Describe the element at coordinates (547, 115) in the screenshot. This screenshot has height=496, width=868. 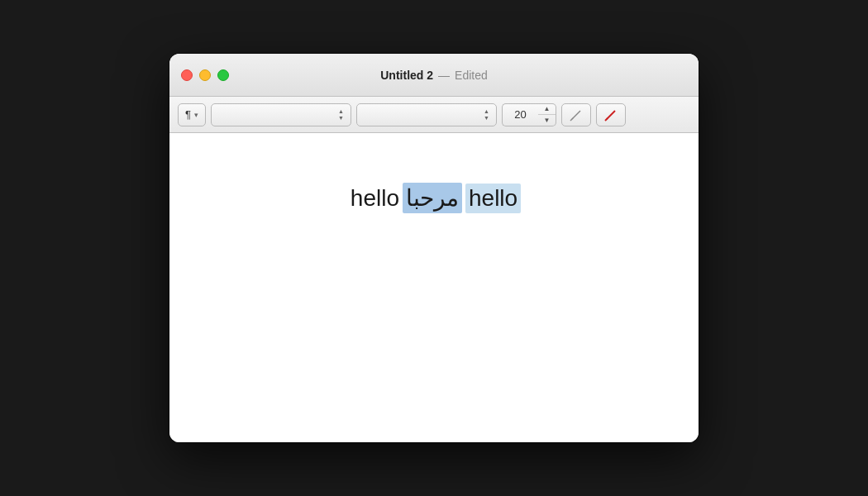
I see `font-size-stepper: ▲ ▼` at that location.